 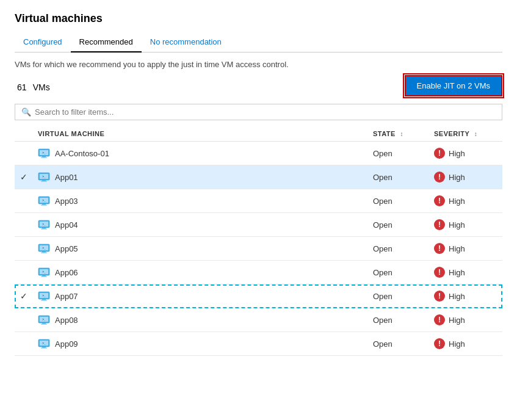 I want to click on table-row: >_ App08 Open ! High, so click(x=259, y=320).